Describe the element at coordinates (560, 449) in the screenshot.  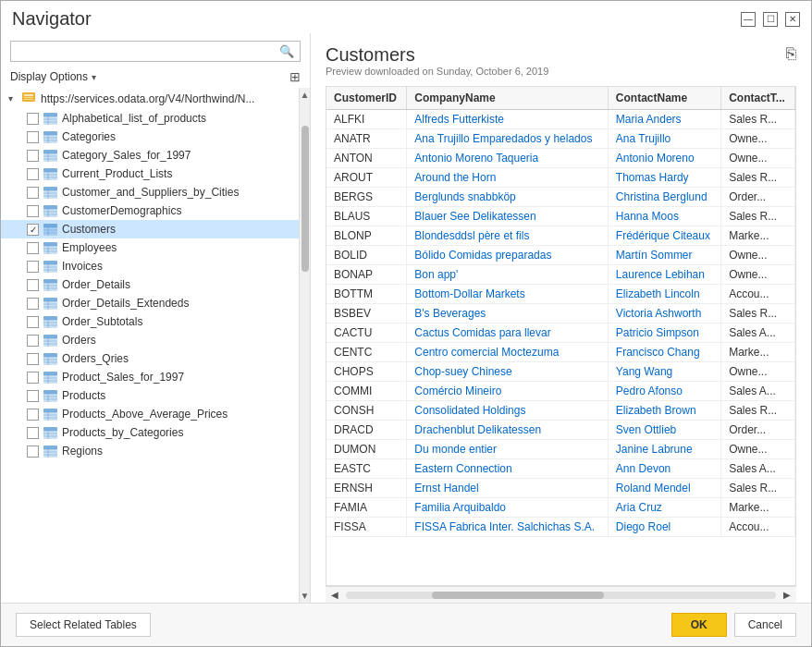
I see `table-row: DUMONDu monde entierJanine LabruneOwne..…` at that location.